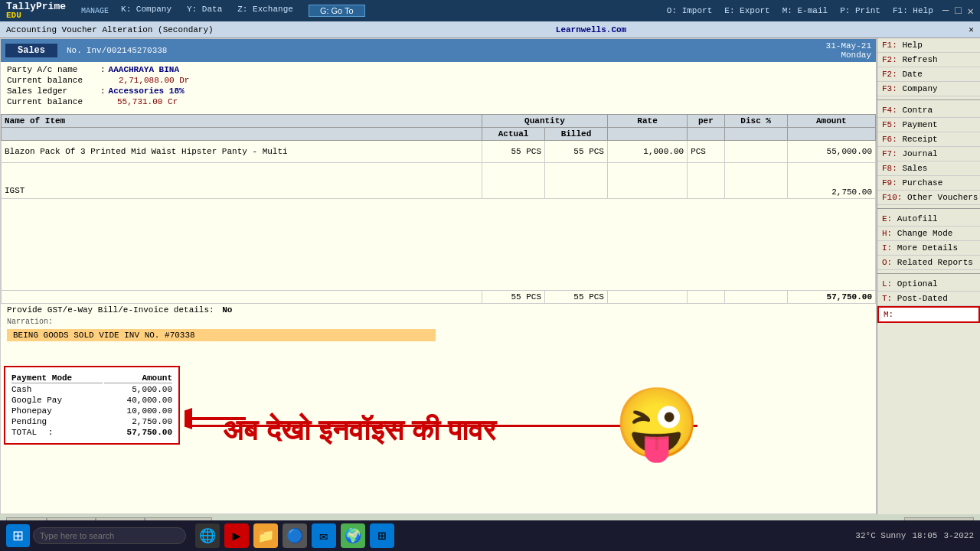 The height and width of the screenshot is (551, 980). What do you see at coordinates (929, 208) in the screenshot?
I see `divider2` at bounding box center [929, 208].